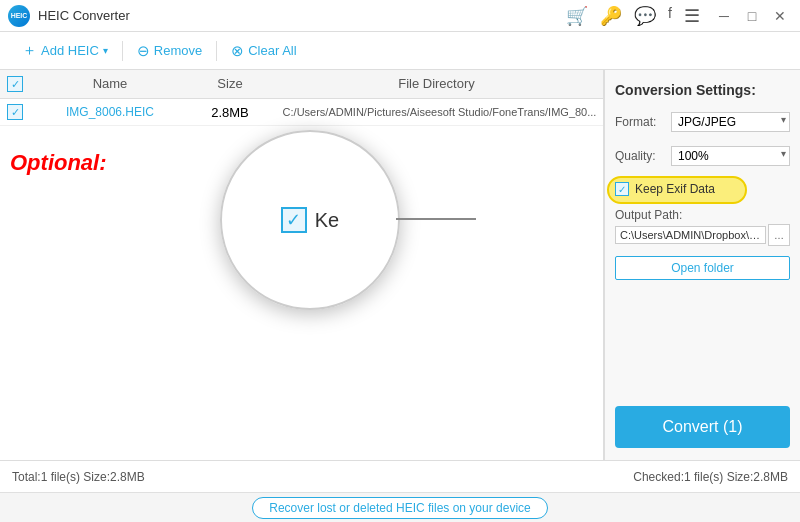 The width and height of the screenshot is (800, 522). Describe the element at coordinates (400, 476) in the screenshot. I see `status-bar: Total:1 file(s) Size:2.8MB Checked:1 fil…` at that location.